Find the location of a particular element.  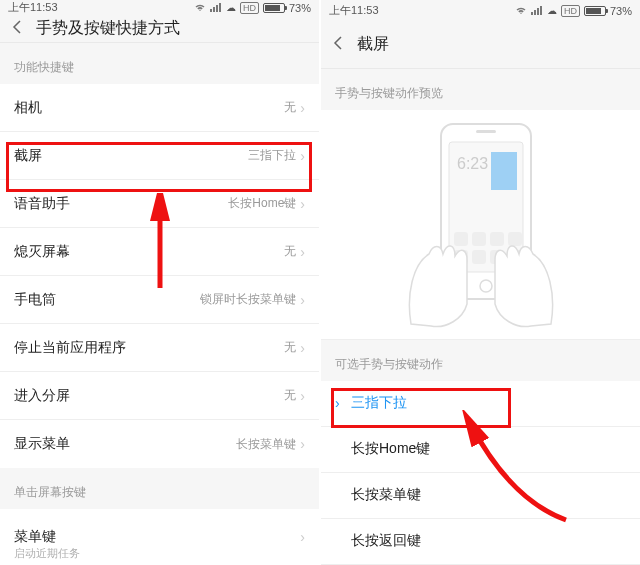

row-flashlight: 手电筒 锁屏时长按菜单键› is located at coordinates (160, 300).